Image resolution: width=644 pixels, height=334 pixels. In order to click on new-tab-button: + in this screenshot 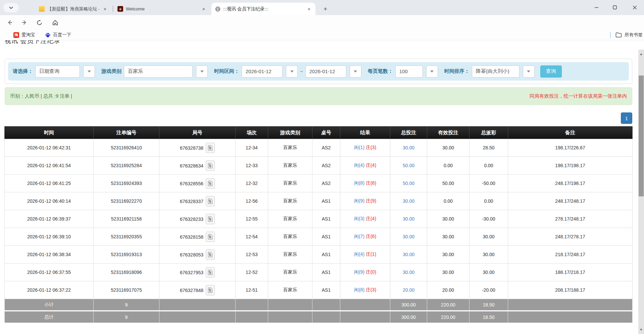, I will do `click(326, 9)`.